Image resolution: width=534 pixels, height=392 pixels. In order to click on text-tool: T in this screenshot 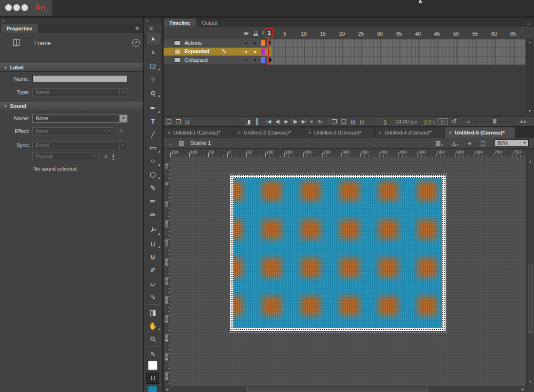, I will do `click(153, 121)`.